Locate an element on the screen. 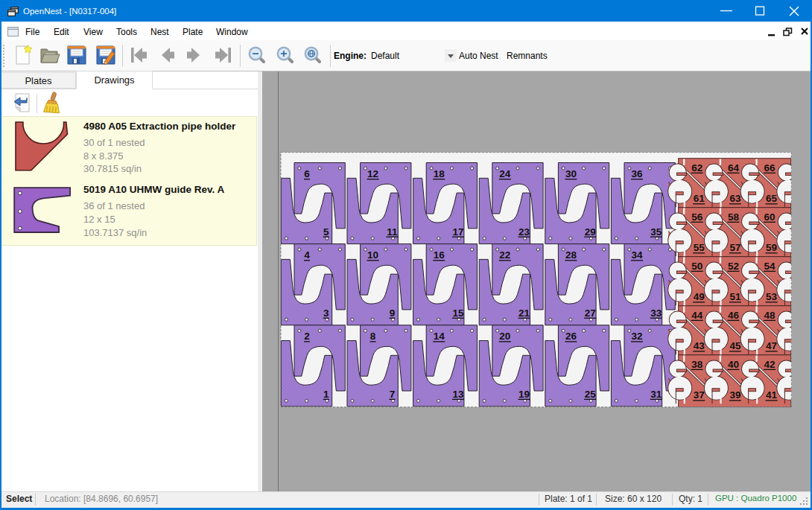 The image size is (812, 510). svg-text: 12 is located at coordinates (372, 174).